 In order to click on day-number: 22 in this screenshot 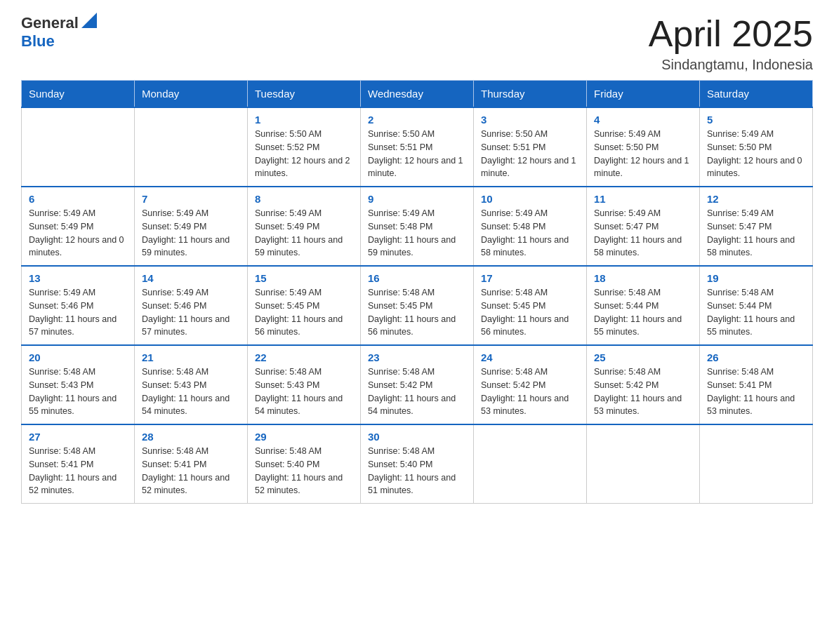, I will do `click(304, 358)`.